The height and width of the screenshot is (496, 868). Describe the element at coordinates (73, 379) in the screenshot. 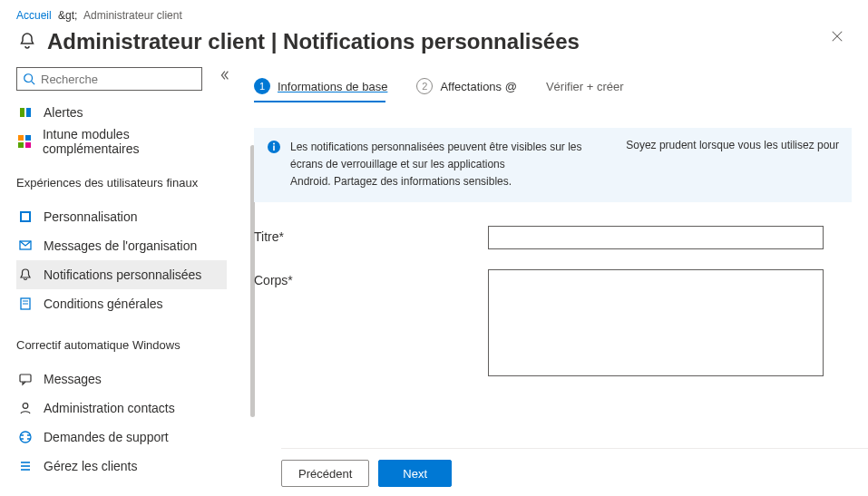

I see `nav-windows-item-label: Messages` at that location.